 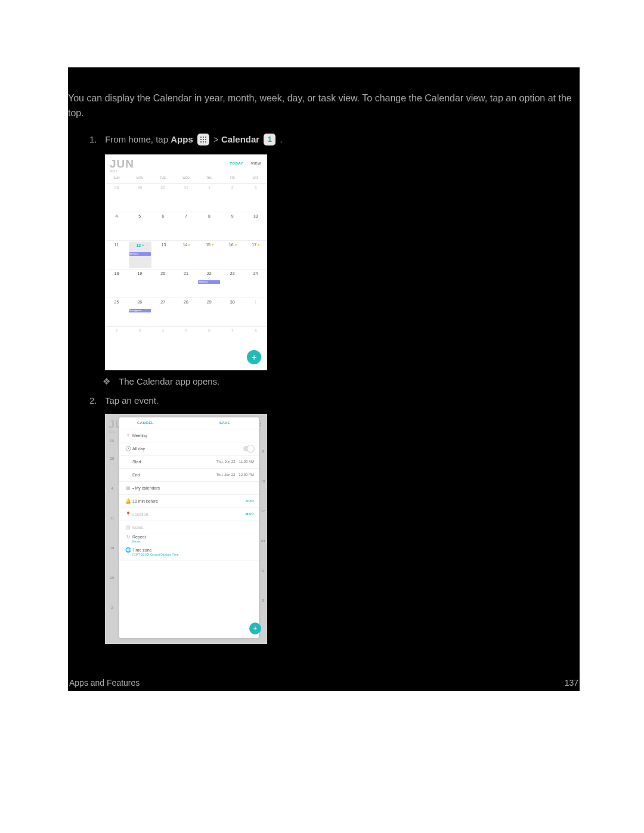 What do you see at coordinates (189, 501) in the screenshot?
I see `reminder-row: 🔔 10 min before ADD` at bounding box center [189, 501].